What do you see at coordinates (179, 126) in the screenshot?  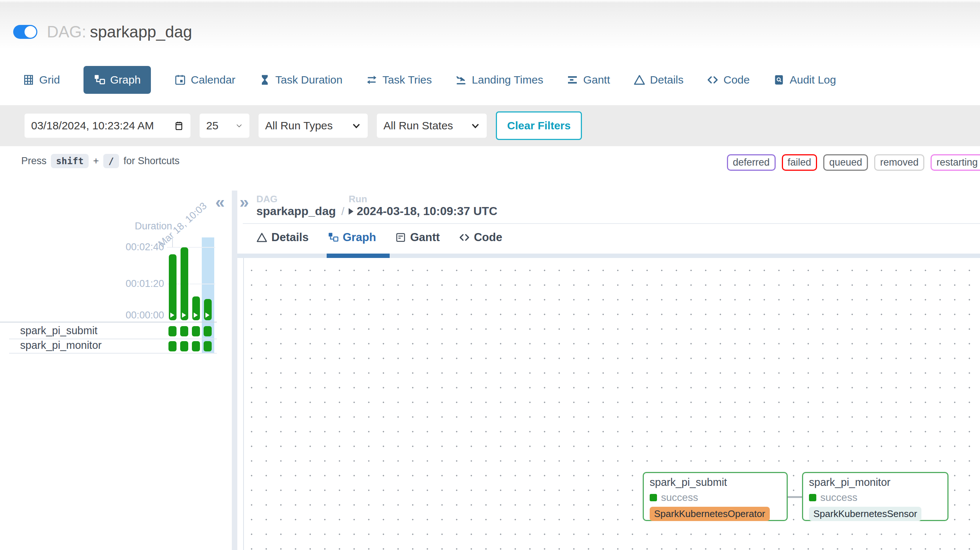 I see `calendar-picker-icon` at bounding box center [179, 126].